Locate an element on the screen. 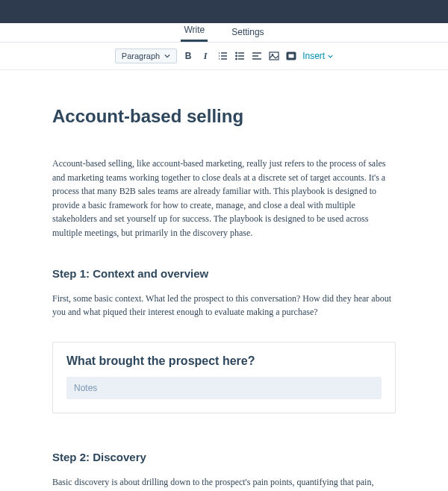  prospect-card-title: What brought the prospect here? is located at coordinates (224, 361).